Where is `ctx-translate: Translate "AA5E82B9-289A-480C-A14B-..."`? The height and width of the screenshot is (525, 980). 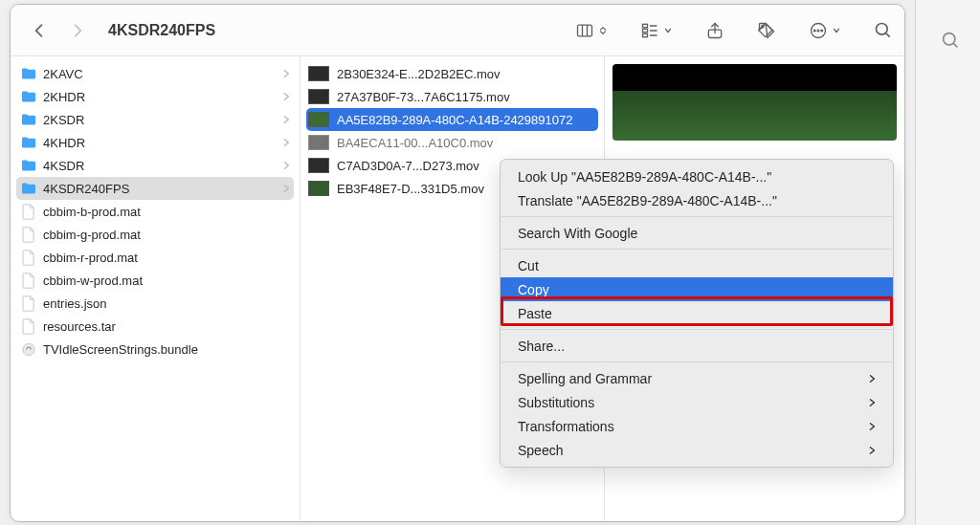 ctx-translate: Translate "AA5E82B9-289A-480C-A14B-..." is located at coordinates (697, 201).